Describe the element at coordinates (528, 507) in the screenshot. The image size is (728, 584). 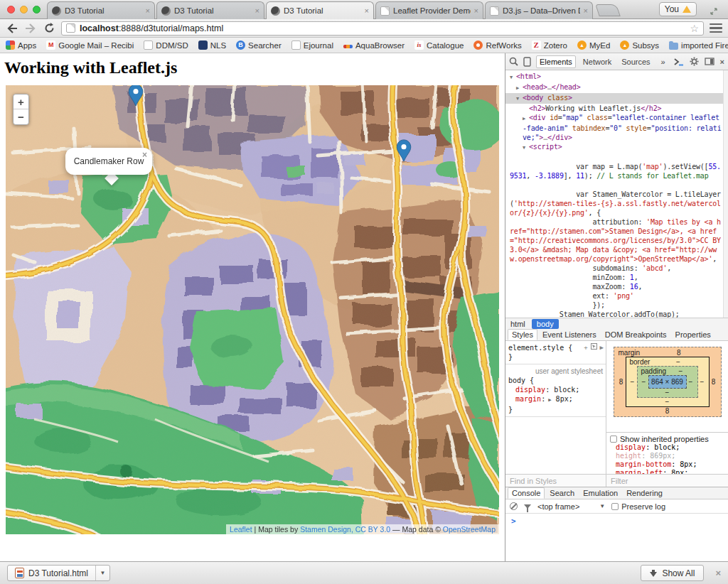
I see `filter-funnel-icon` at that location.